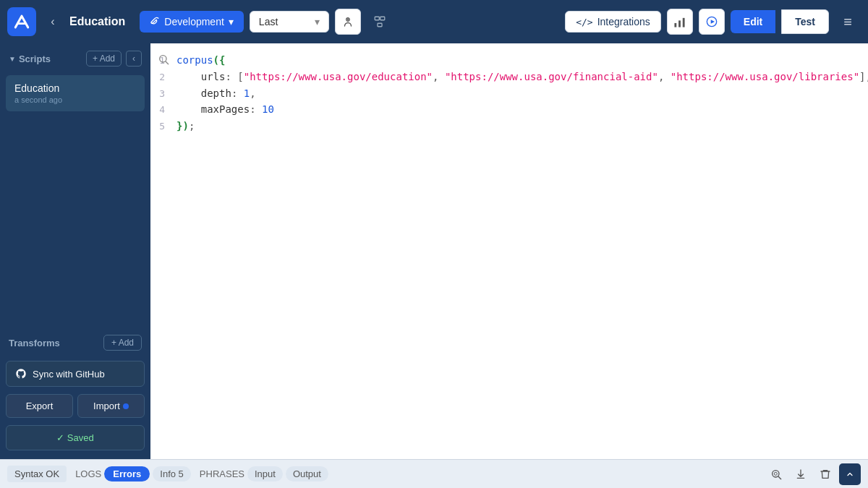 Image resolution: width=868 pixels, height=488 pixels. Describe the element at coordinates (53, 22) in the screenshot. I see `back-button: ‹` at that location.